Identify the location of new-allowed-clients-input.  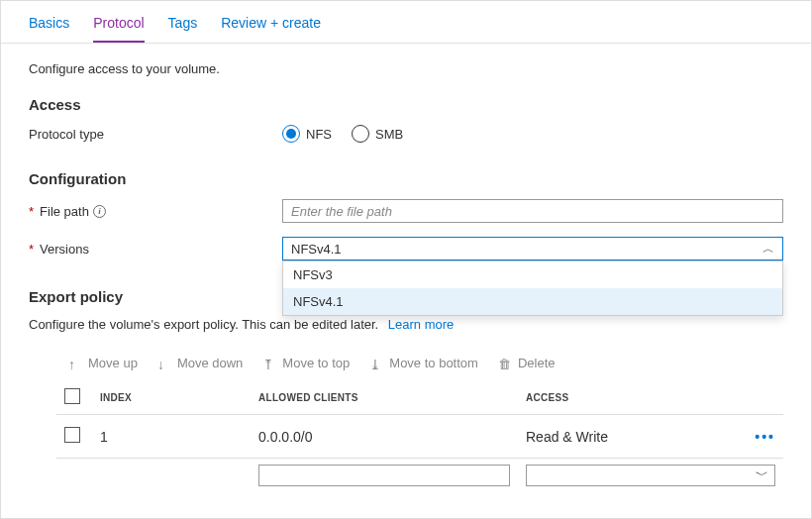
(384, 475).